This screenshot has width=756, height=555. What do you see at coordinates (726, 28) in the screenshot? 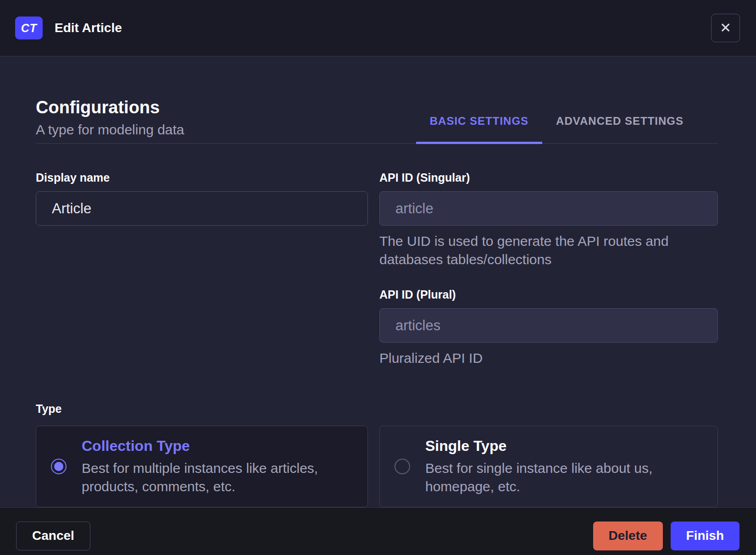
I see `close-button: ✕` at bounding box center [726, 28].